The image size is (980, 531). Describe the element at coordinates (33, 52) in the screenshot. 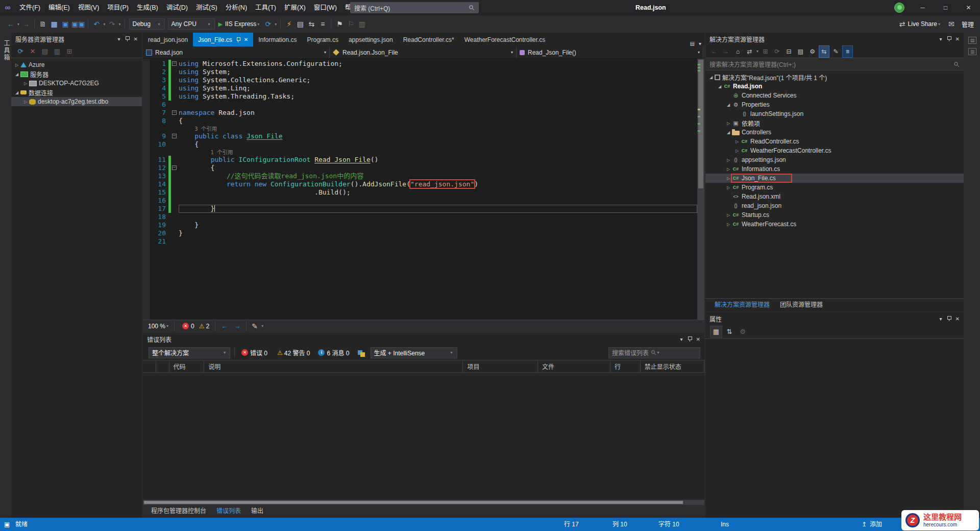

I see `stop-refresh-icon: ✕` at that location.